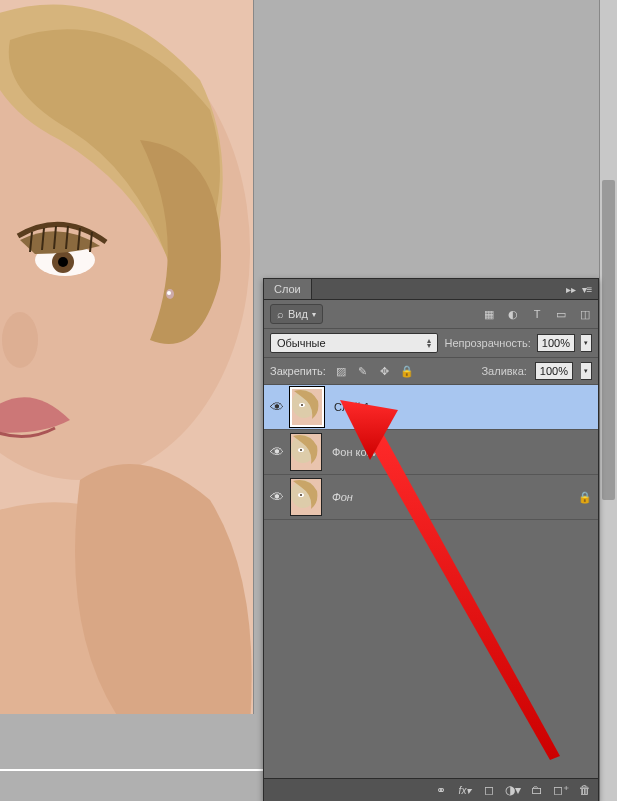  Describe the element at coordinates (431, 790) in the screenshot. I see `layers-footer: ⚭ fx▾ ◻ ◑▾ 🗀 ◻⁺ 🗑` at that location.